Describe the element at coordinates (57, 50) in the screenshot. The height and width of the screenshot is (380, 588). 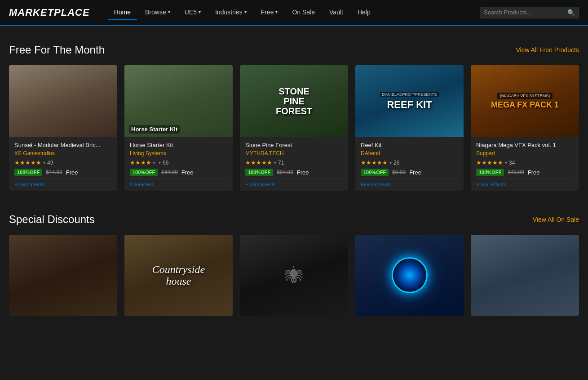
I see `free-section-title: Free For The Month` at that location.